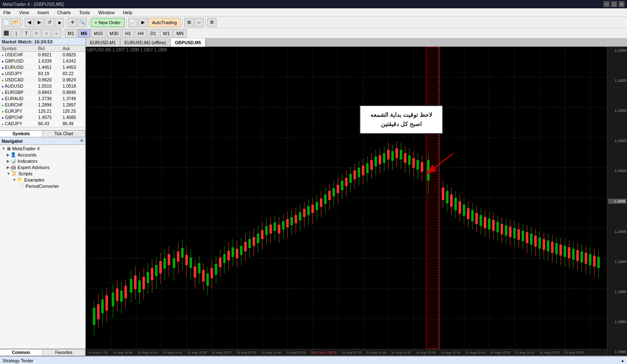 The height and width of the screenshot is (364, 627). What do you see at coordinates (617, 262) in the screenshot?
I see `price-label-8: 1.1900` at bounding box center [617, 262].